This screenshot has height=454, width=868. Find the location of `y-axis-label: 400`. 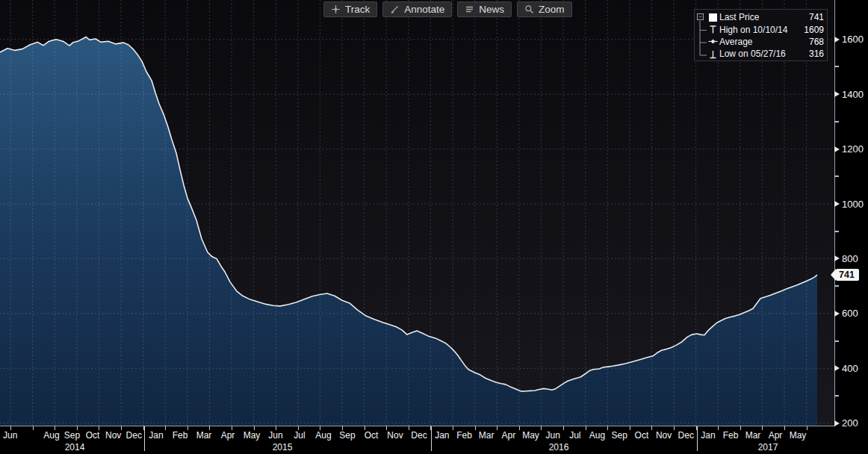

y-axis-label: 400 is located at coordinates (850, 369).